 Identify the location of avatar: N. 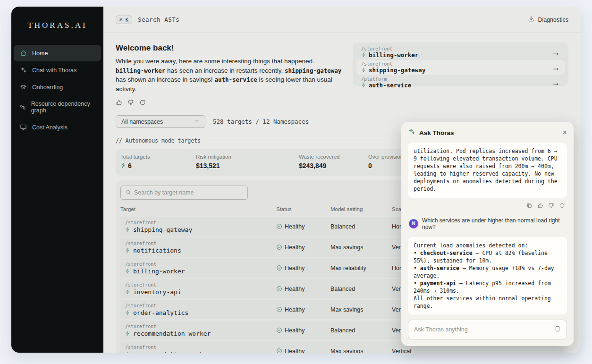
(414, 224).